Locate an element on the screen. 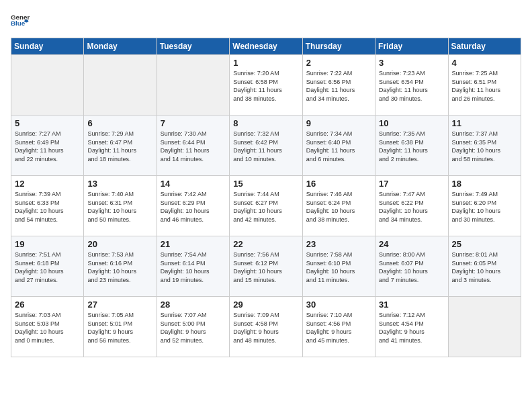 Image resolution: width=532 pixels, height=411 pixels. day-info-line: Sunrise: 7:58 AM is located at coordinates (339, 255).